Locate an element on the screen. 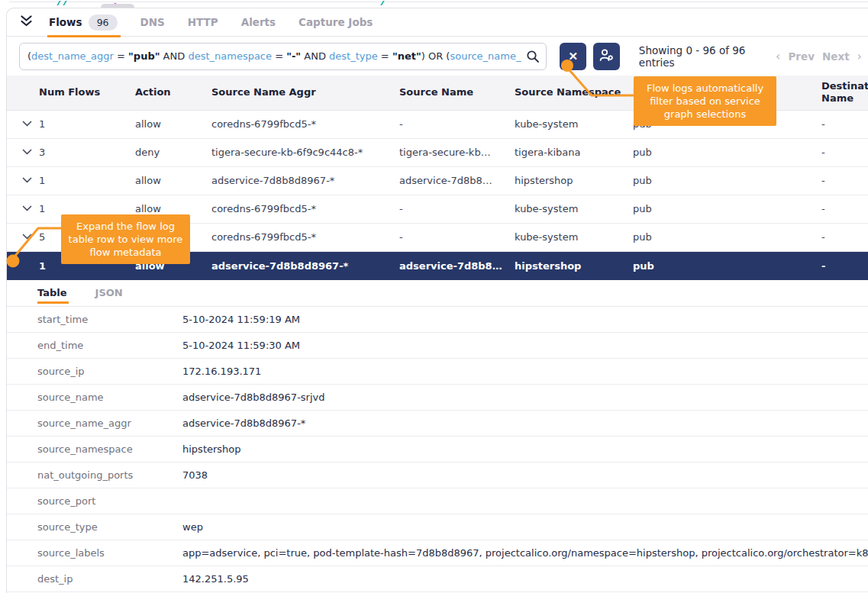  detail-row: source_name adservice-7d8b8d8967-srjvd is located at coordinates (437, 398).